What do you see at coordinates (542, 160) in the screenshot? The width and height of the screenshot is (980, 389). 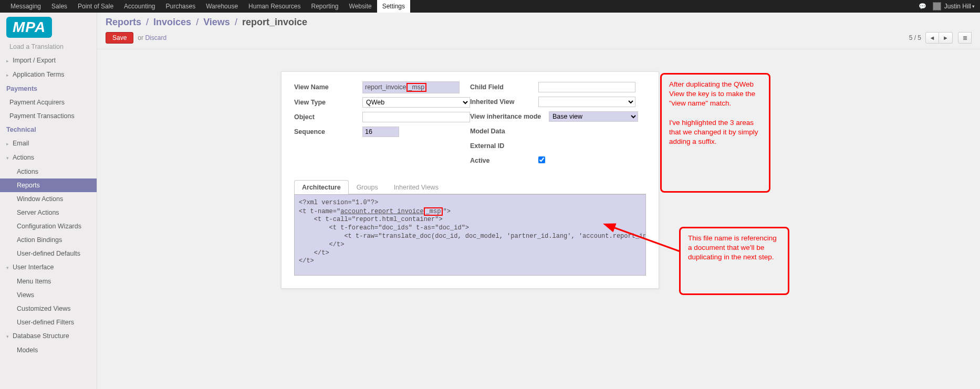 I see `active-checkbox` at bounding box center [542, 160].